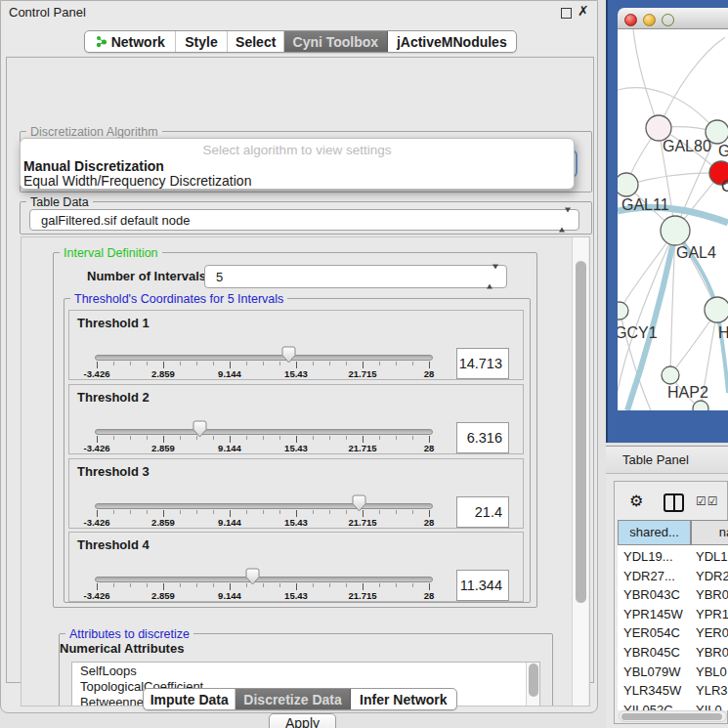 Image resolution: width=728 pixels, height=728 pixels. What do you see at coordinates (657, 672) in the screenshot?
I see `cell-shared-name: YBL079W` at bounding box center [657, 672].